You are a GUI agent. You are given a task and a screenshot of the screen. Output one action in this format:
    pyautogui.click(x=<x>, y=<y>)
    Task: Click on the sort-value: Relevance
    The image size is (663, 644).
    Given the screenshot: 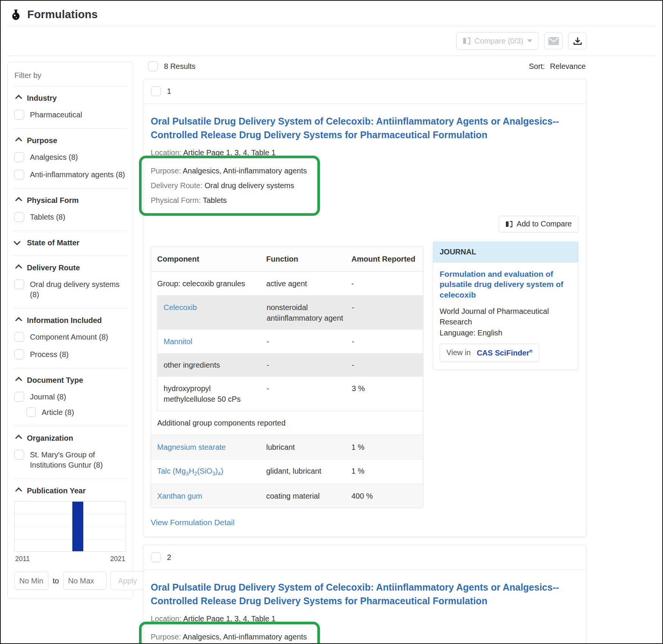 What is the action you would take?
    pyautogui.click(x=568, y=66)
    